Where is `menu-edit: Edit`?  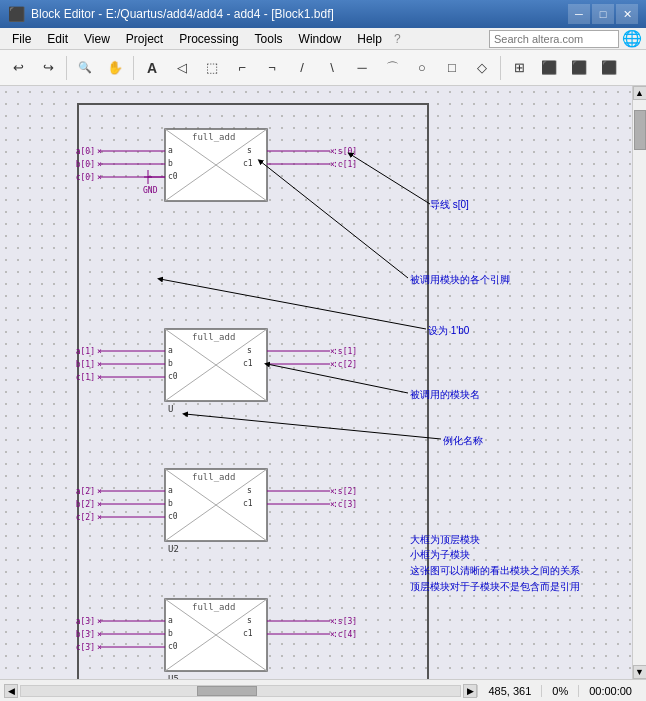 menu-edit: Edit is located at coordinates (58, 39).